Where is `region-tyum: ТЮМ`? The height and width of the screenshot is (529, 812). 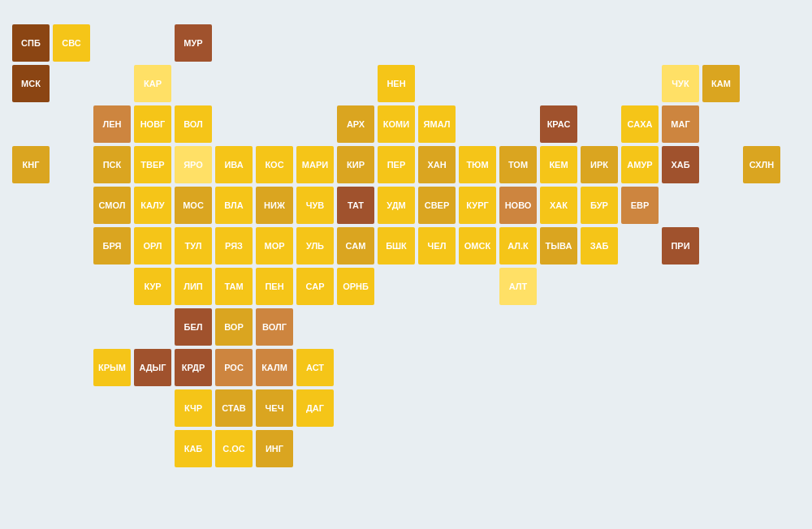
region-tyum: ТЮМ is located at coordinates (477, 165).